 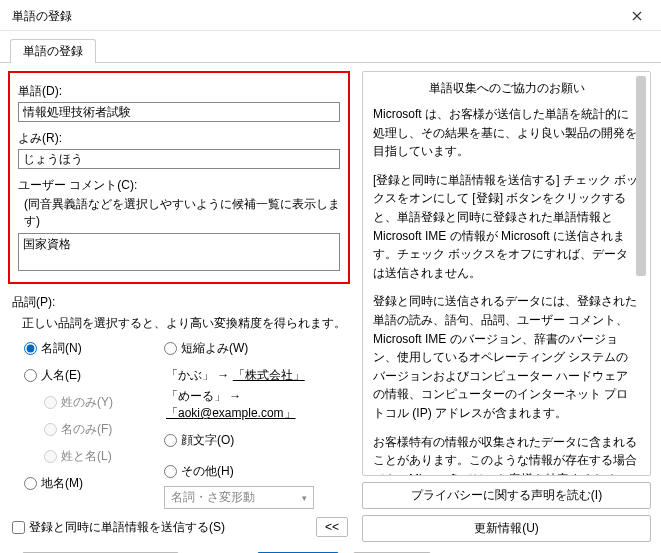 I want to click on scrollbar-thumb, so click(x=641, y=176).